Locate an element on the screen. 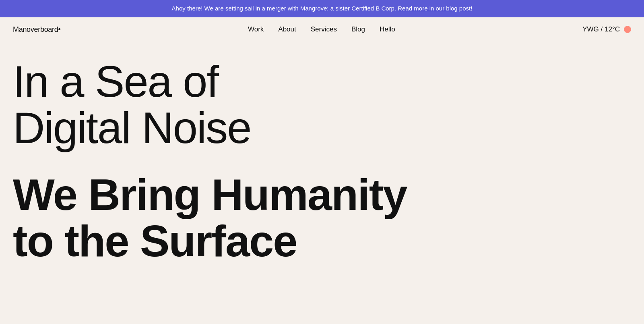 The image size is (644, 324). hero-line-3-text: We Bring Humanity is located at coordinates (210, 194).